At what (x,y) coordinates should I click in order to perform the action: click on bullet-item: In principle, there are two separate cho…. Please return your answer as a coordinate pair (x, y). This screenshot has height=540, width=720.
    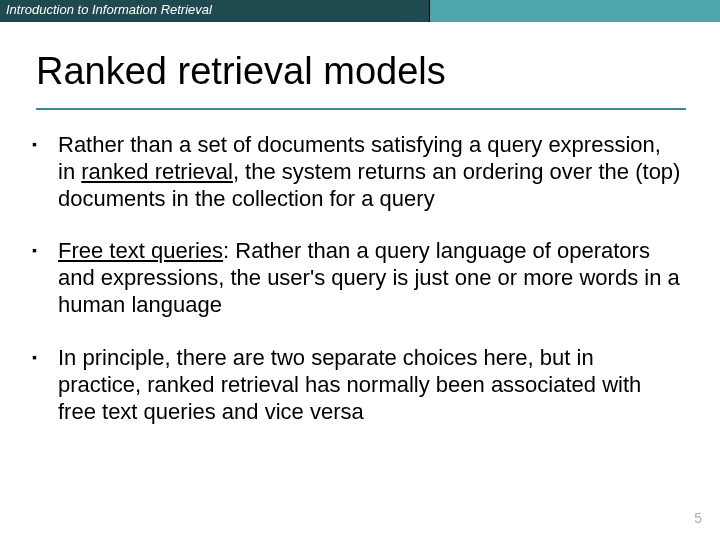
    Looking at the image, I should click on (367, 385).